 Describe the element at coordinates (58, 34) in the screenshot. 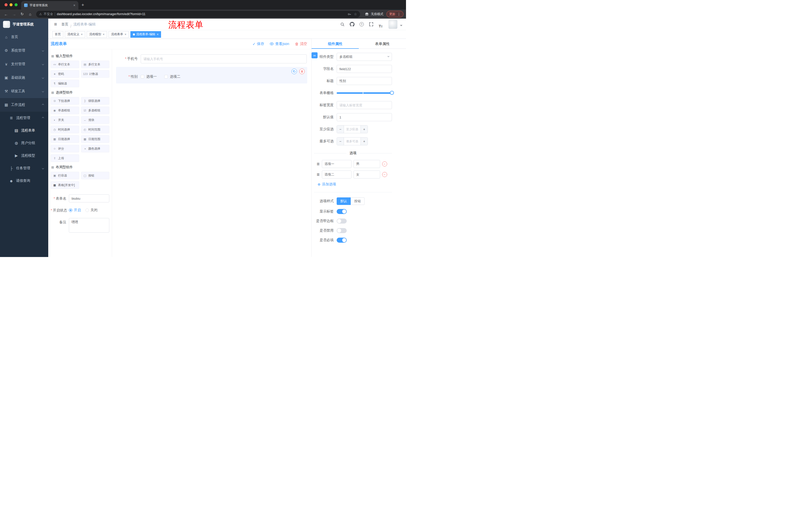

I see `tag-home: 首页` at that location.